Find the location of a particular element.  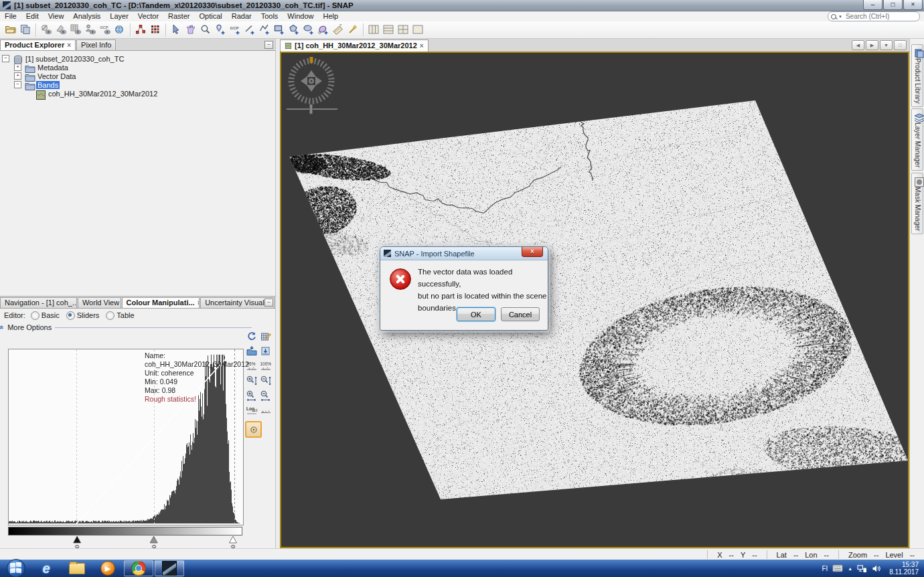

measure-tool-button: ? is located at coordinates (338, 30).